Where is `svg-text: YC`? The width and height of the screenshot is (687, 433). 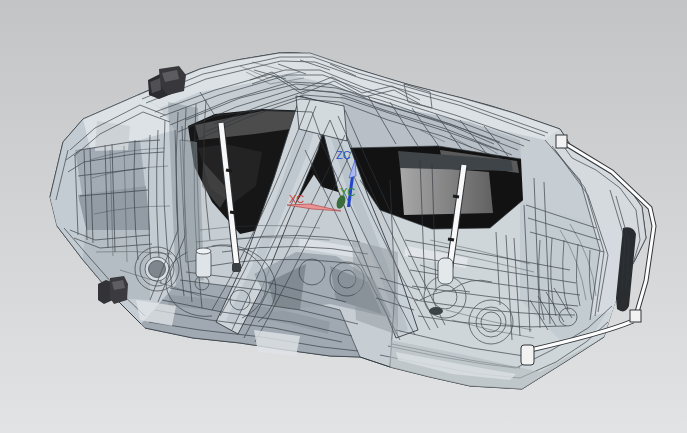
svg-text: YC is located at coordinates (348, 192).